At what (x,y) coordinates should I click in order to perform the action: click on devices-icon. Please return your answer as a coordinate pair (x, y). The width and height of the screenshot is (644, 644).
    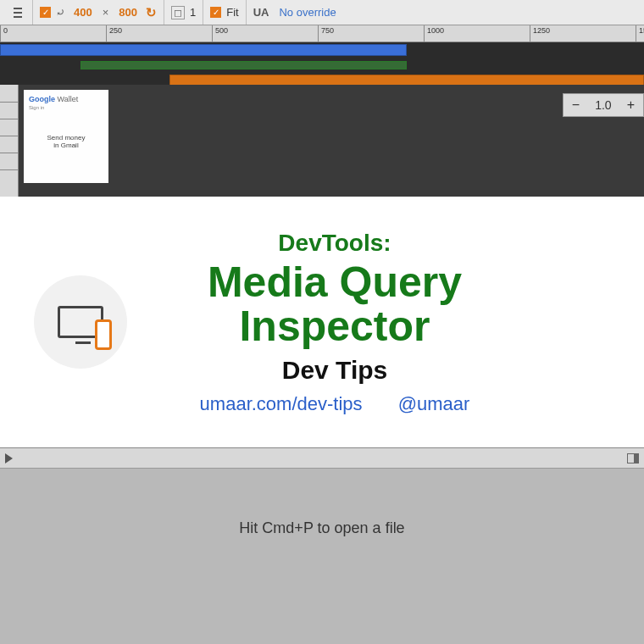
    Looking at the image, I should click on (80, 322).